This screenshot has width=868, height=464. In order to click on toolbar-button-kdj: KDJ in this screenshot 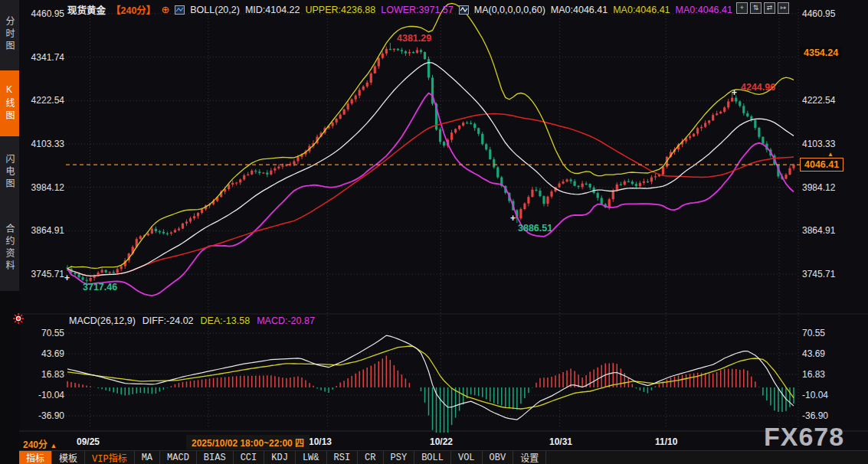, I will do `click(280, 458)`.